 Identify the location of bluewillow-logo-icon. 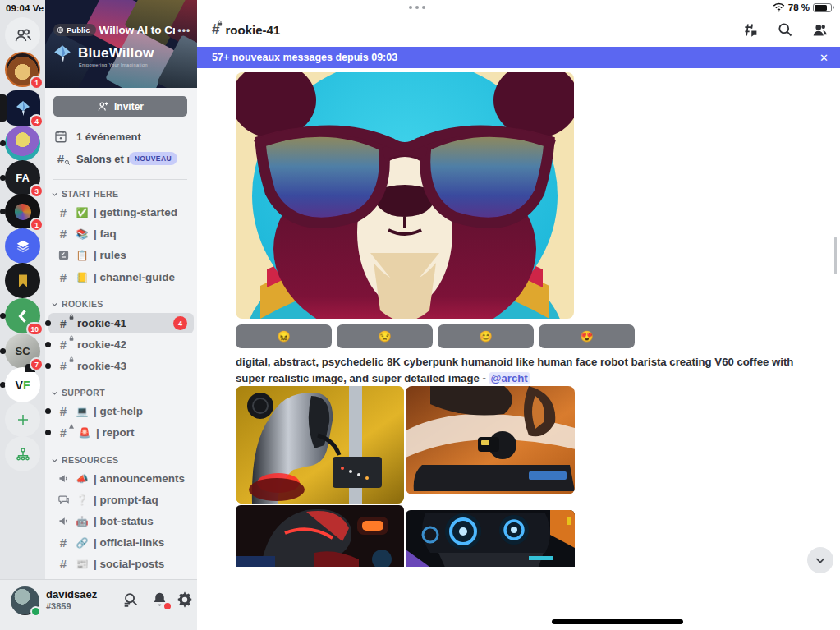
(62, 53).